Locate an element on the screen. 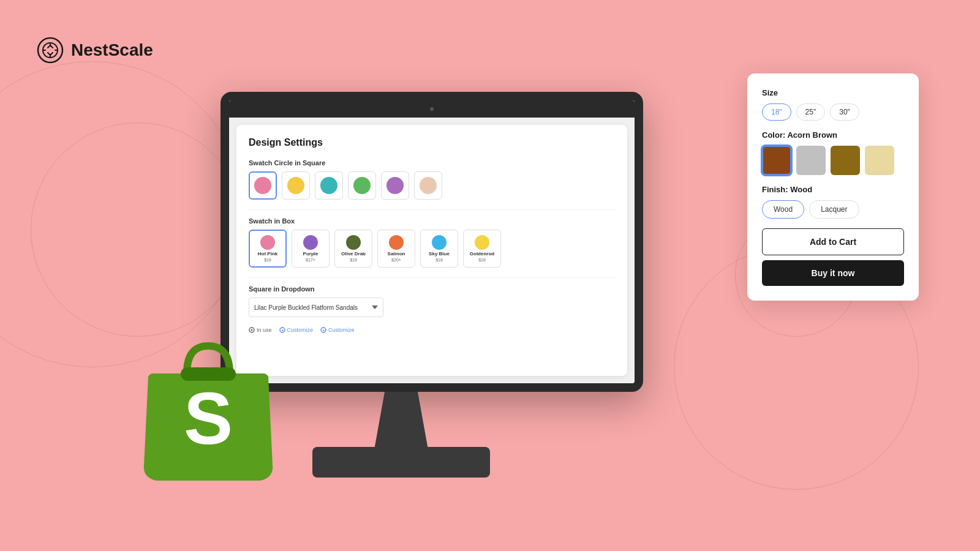  customize-label-1: Customize is located at coordinates (300, 330).